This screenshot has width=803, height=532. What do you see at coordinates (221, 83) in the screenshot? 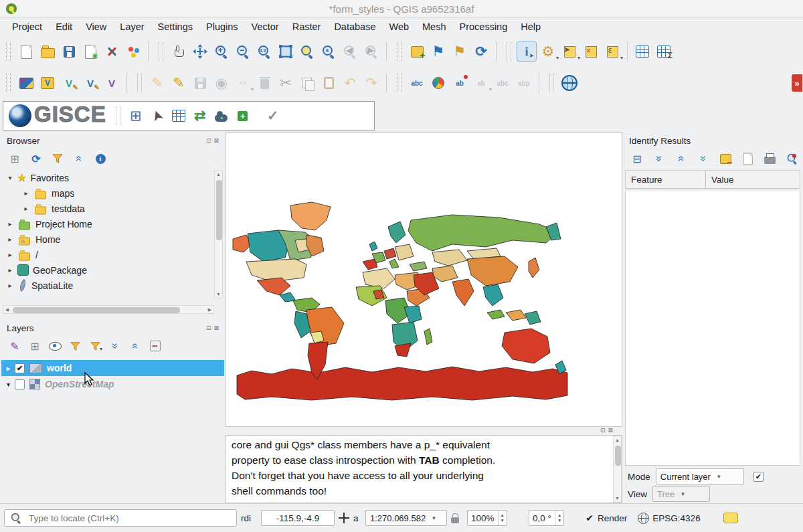
I see `add-feature-icon` at bounding box center [221, 83].